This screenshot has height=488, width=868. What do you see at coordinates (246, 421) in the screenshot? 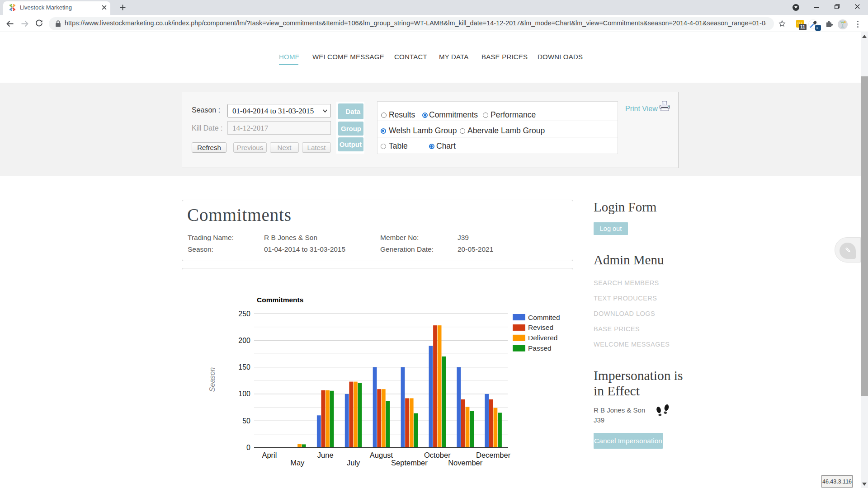
I see `svg-text: 50` at bounding box center [246, 421].